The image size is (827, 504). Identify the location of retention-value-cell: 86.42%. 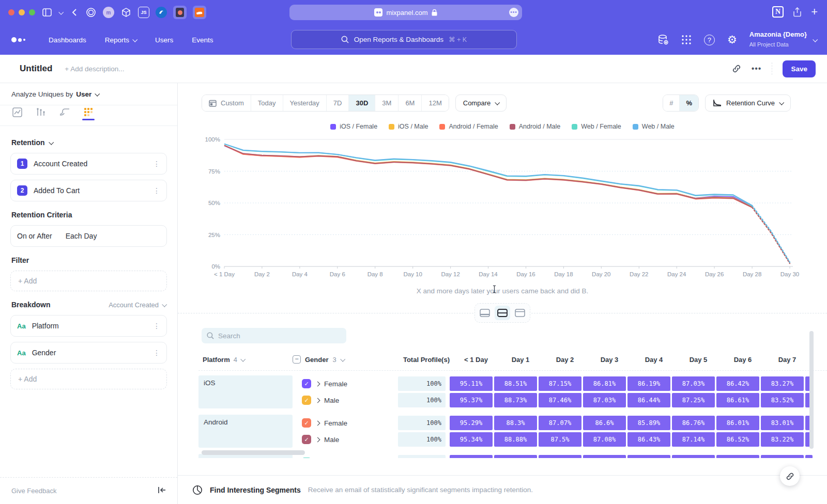
(738, 384).